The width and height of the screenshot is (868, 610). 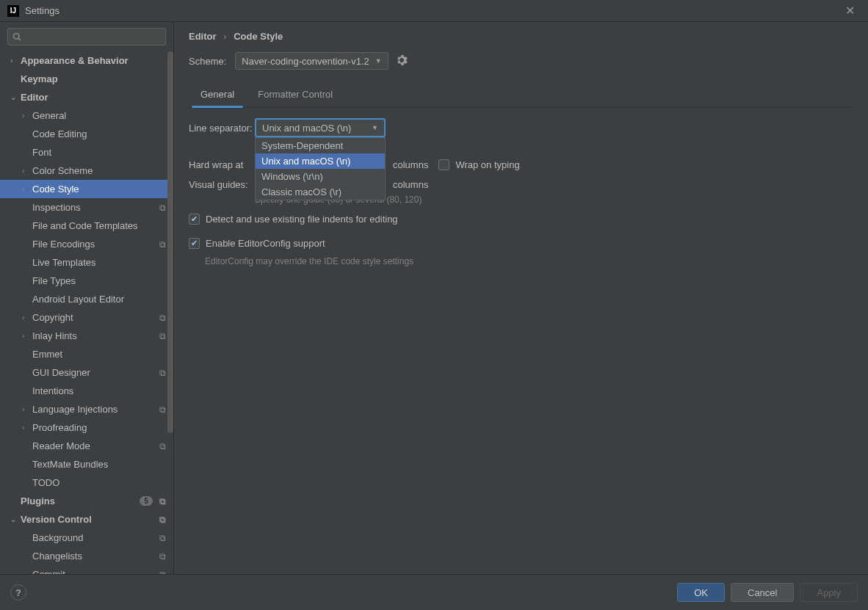 What do you see at coordinates (87, 373) in the screenshot?
I see `sidebar-item-gui-designer: GUI Designer⧉` at bounding box center [87, 373].